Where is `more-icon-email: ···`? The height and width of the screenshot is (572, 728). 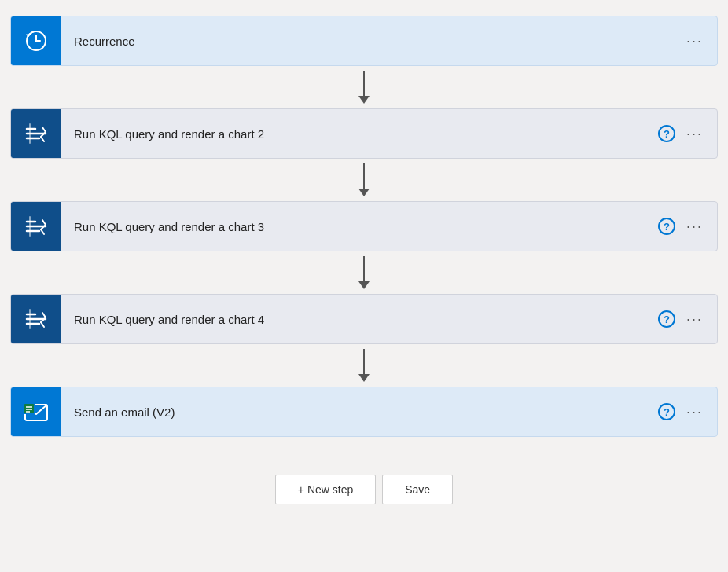 more-icon-email: ··· is located at coordinates (695, 412).